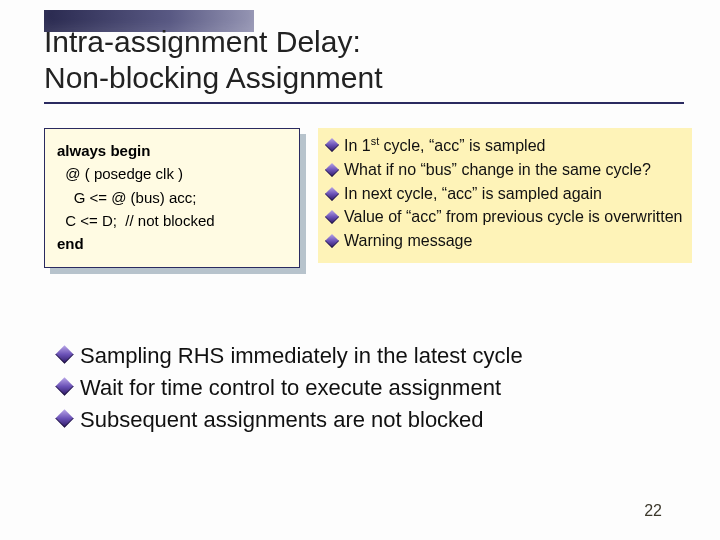  Describe the element at coordinates (513, 216) in the screenshot. I see `notes-text: Value of “acc” from previous cycle is ov…` at that location.